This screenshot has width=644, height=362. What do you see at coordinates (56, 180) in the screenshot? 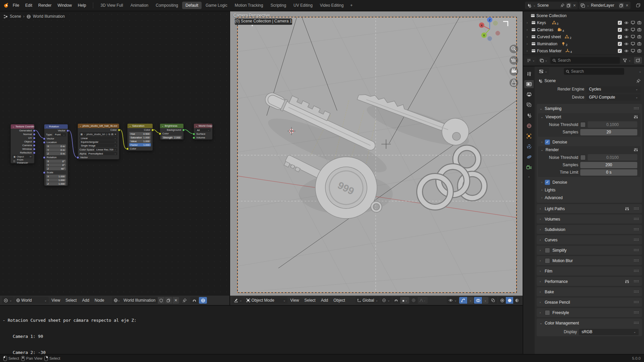
I see `scale-y-field: Y1.000` at bounding box center [56, 180].